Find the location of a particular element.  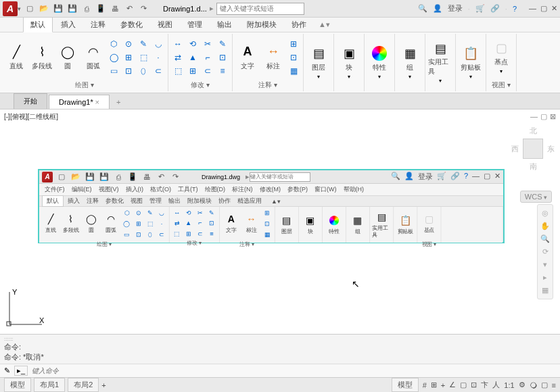

gear-icon: ⚙ is located at coordinates (522, 385).